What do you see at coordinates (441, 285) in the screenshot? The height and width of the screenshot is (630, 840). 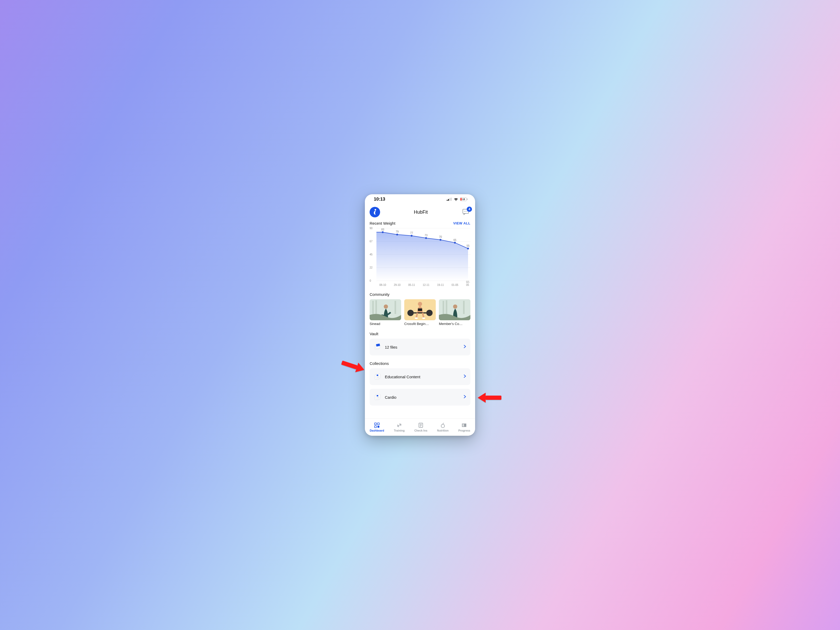 I see `x-tick: 19-11` at bounding box center [441, 285].